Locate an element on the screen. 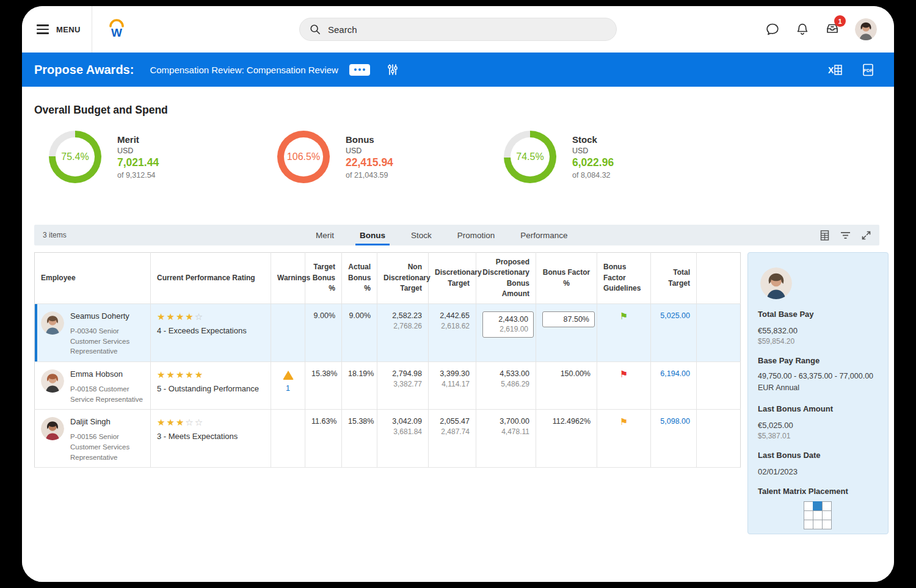 This screenshot has width=916, height=588. actual-bonus-cell: 18.19% is located at coordinates (360, 386).